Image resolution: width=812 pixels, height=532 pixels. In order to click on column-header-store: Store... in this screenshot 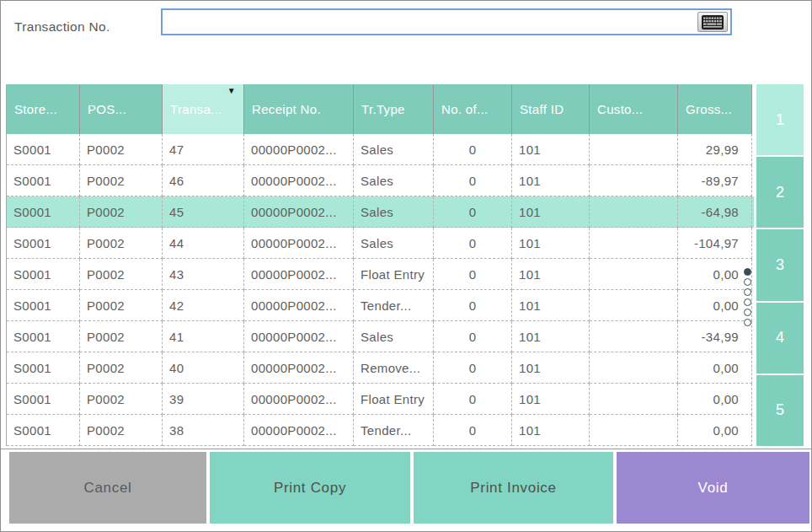, I will do `click(44, 110)`.